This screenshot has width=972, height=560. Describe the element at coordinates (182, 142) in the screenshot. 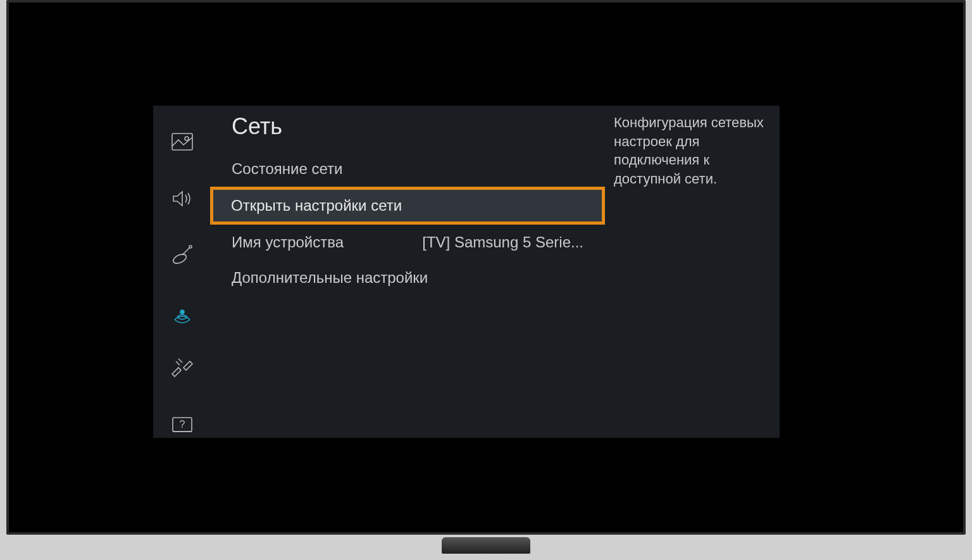

I see `picture-icon` at that location.